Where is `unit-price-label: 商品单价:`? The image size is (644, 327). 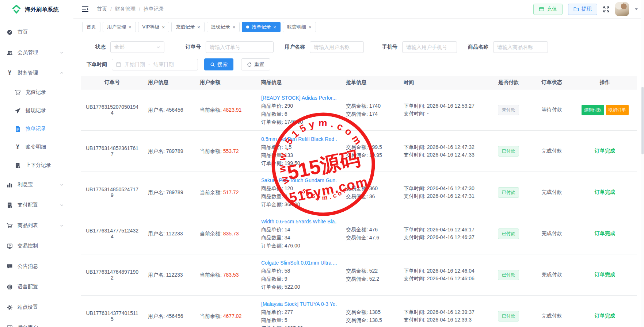 unit-price-label: 商品单价: is located at coordinates (273, 312).